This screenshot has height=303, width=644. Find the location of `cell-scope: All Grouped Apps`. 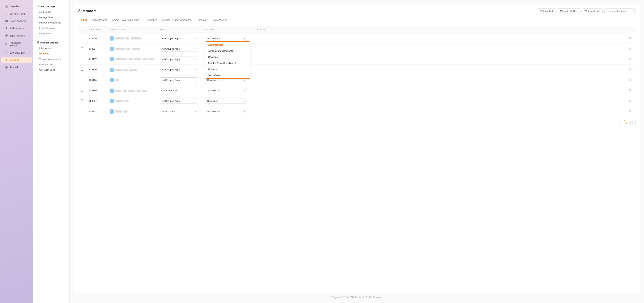

cell-scope: All Grouped Apps is located at coordinates (180, 90).